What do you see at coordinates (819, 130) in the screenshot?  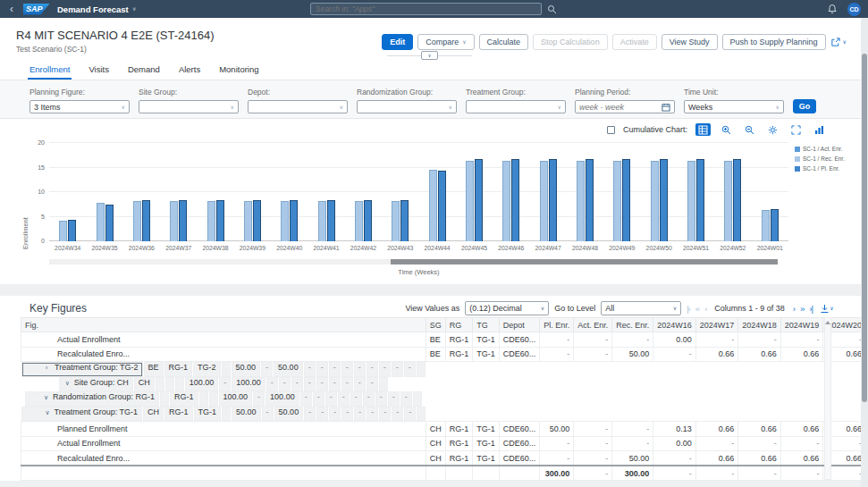 I see `chart-type-button` at bounding box center [819, 130].